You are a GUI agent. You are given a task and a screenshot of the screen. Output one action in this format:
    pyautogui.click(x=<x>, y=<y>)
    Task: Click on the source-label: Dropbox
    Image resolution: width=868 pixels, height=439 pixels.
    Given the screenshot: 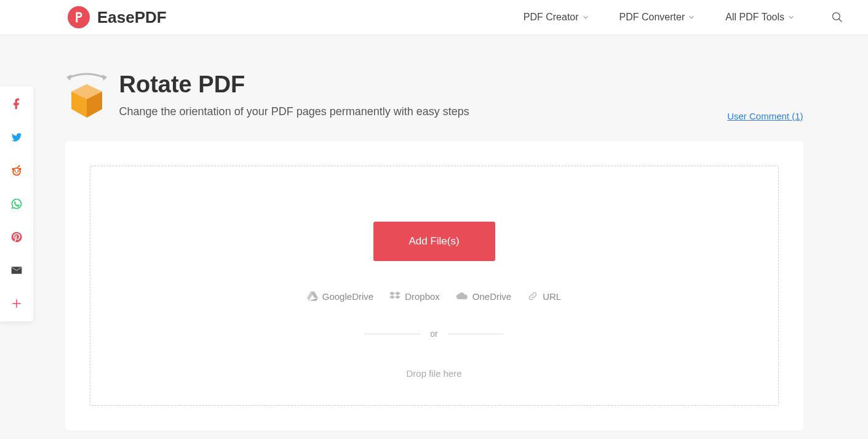 What is the action you would take?
    pyautogui.click(x=422, y=297)
    